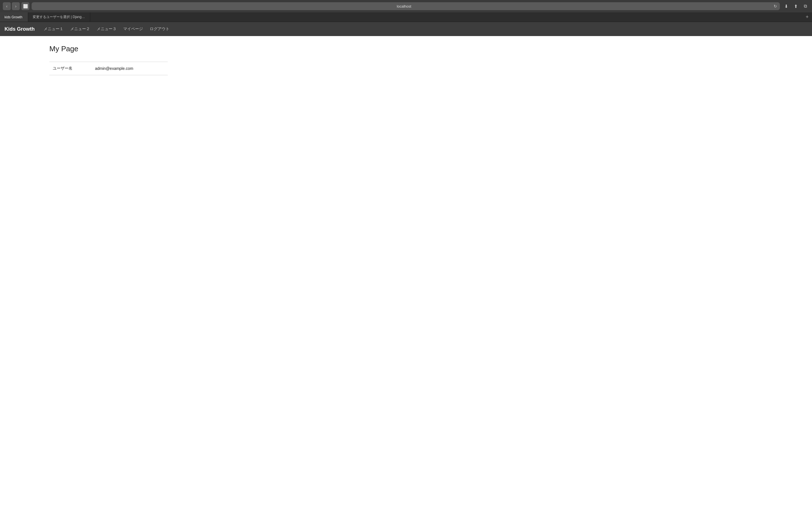 This screenshot has height=507, width=812. What do you see at coordinates (406, 29) in the screenshot?
I see `app-navbar: Kids Growth メニュー１ メニュー２ メニュー３ マイページ ログアウ…` at bounding box center [406, 29].